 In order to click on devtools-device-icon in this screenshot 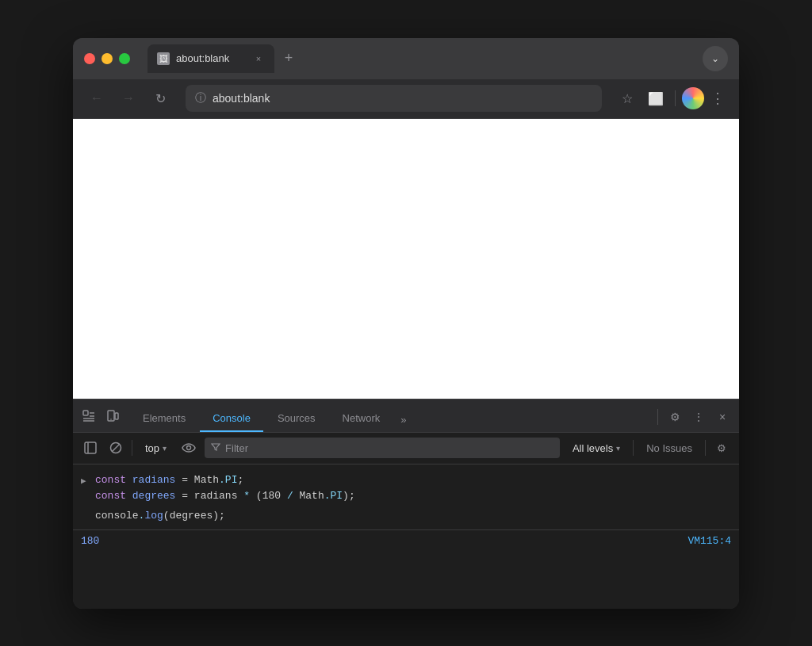, I will do `click(113, 416)`.